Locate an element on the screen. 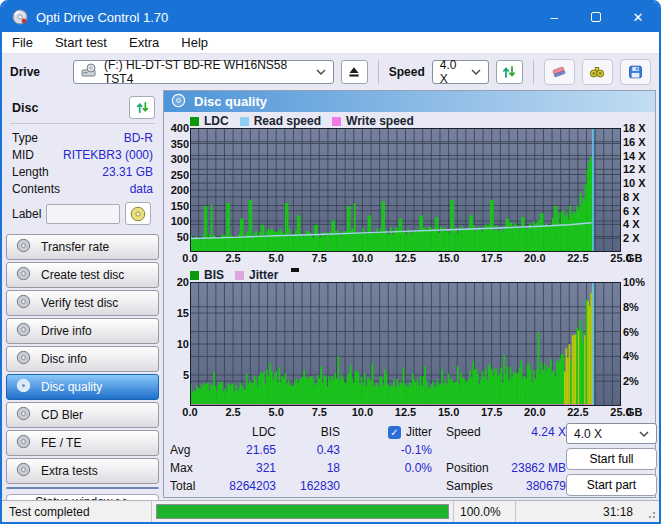 This screenshot has width=661, height=524. disc-info-rows: TypeBD-RMIDRITEKBR3 (000)Length23.31 GBC… is located at coordinates (82, 160).